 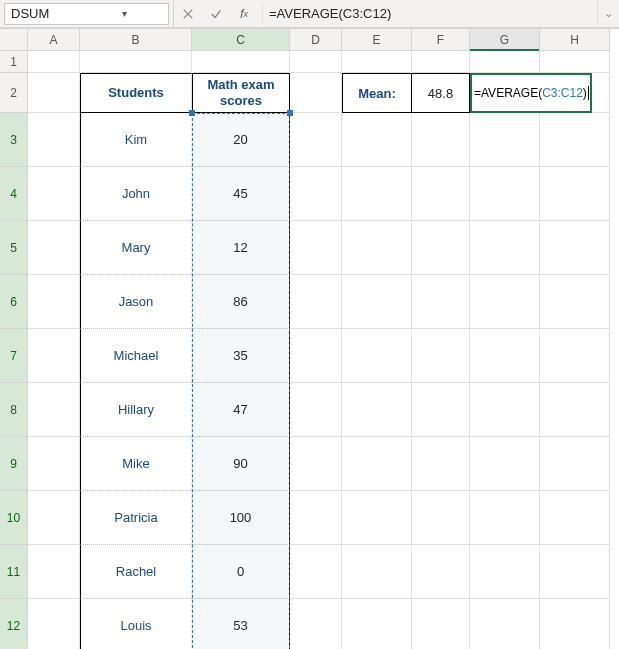 I want to click on chevron-down-icon: ▾, so click(x=125, y=14).